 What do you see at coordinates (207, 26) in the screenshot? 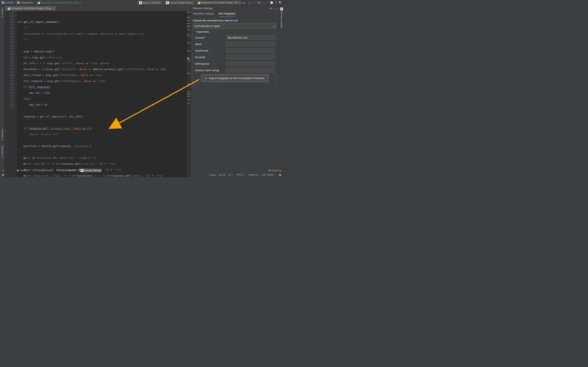
I see `command-selected-value: vt-private-get-url-report` at bounding box center [207, 26].